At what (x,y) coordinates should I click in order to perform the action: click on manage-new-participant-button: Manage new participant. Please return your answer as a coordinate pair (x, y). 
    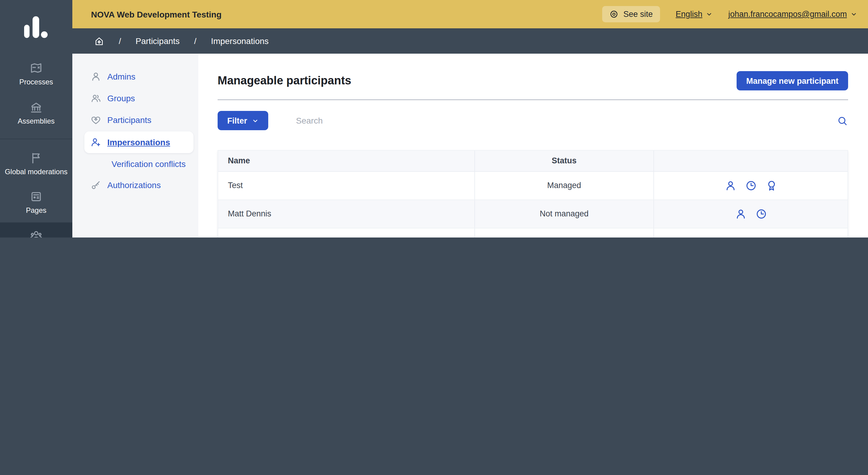
    Looking at the image, I should click on (793, 81).